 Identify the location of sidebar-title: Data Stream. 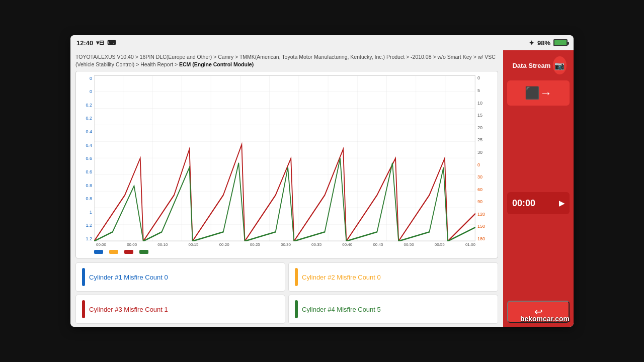
(531, 65).